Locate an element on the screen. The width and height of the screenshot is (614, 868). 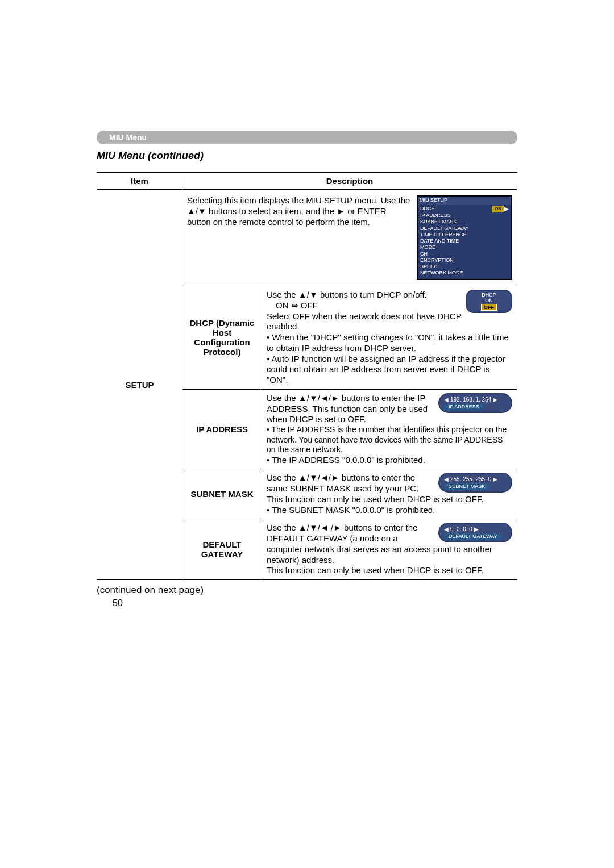
intro-text: Selecting this item displays the MIU SET… is located at coordinates (300, 211).